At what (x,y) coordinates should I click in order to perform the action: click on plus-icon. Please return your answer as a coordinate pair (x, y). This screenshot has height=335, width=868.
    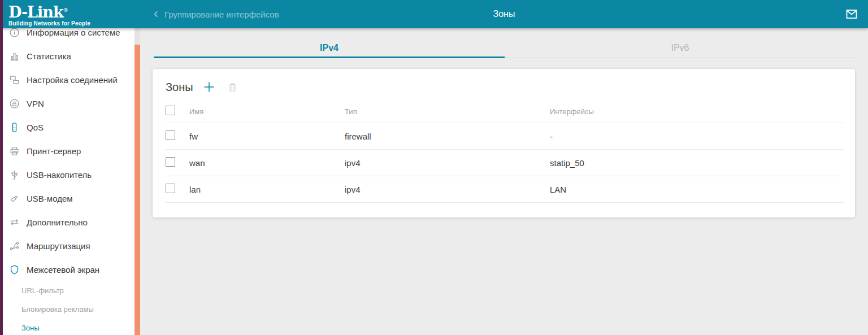
    Looking at the image, I should click on (209, 87).